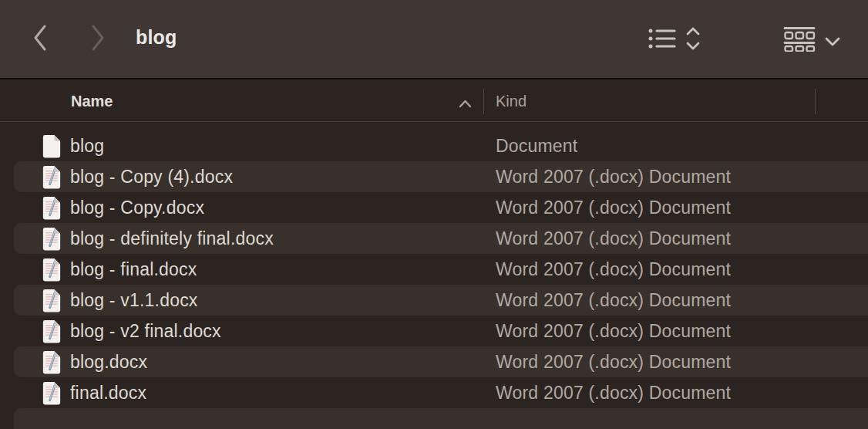 The width and height of the screenshot is (868, 429). I want to click on group-by-button, so click(799, 40).